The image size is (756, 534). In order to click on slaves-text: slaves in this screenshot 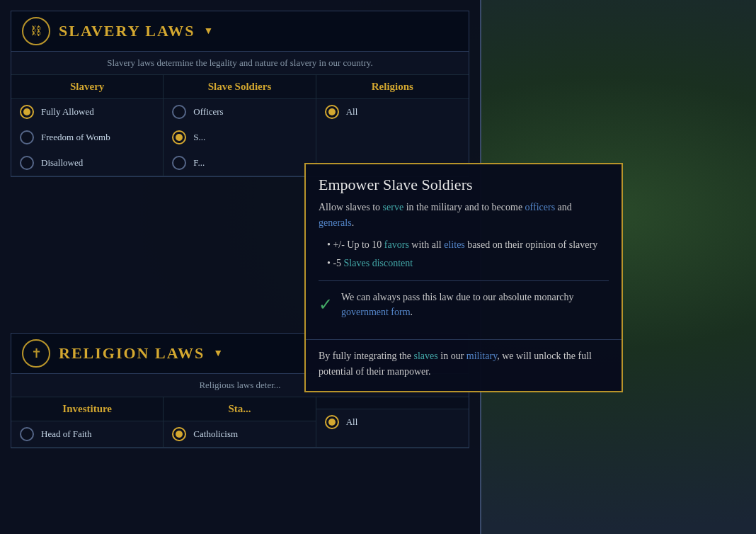, I will do `click(426, 356)`.